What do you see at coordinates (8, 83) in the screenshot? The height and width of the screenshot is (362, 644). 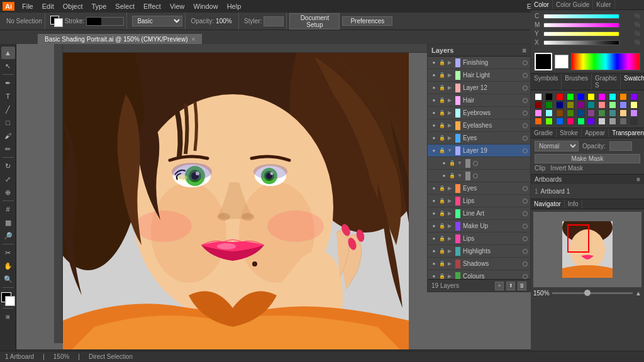 I see `pen-tool: ✒` at bounding box center [8, 83].